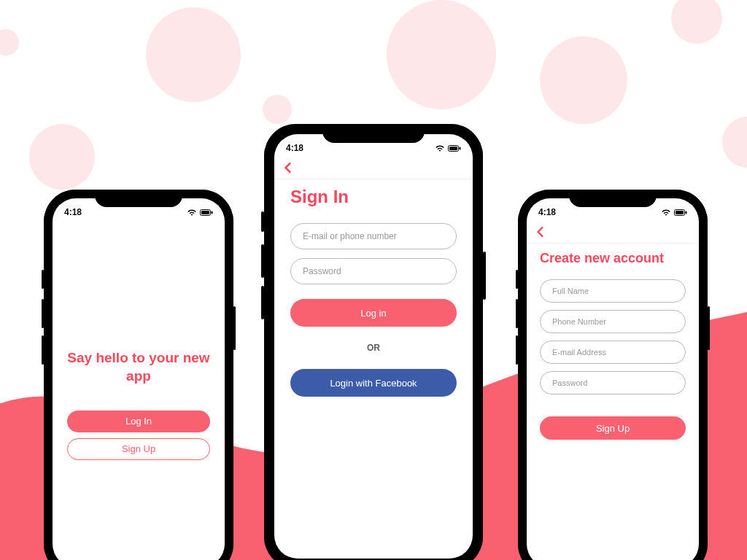  What do you see at coordinates (613, 379) in the screenshot?
I see `screen-signup: 4:18 Create new account Full Name Phone …` at bounding box center [613, 379].